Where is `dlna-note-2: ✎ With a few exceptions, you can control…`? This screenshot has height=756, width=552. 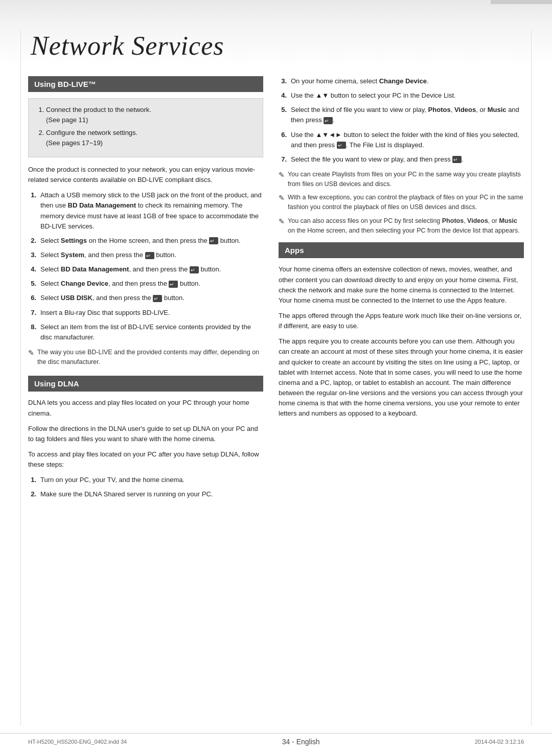 dlna-note-2: ✎ With a few exceptions, you can control… is located at coordinates (401, 202).